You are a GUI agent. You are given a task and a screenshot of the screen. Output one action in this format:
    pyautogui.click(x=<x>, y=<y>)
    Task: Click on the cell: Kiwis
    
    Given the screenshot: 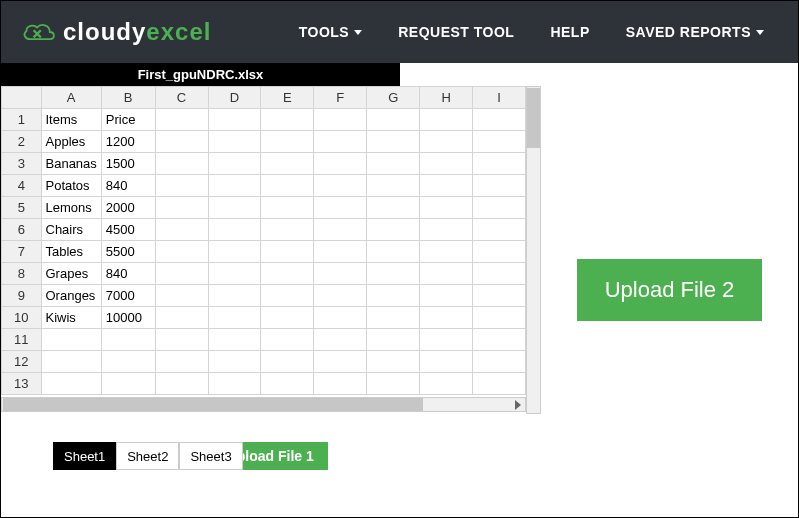 What is the action you would take?
    pyautogui.click(x=71, y=318)
    